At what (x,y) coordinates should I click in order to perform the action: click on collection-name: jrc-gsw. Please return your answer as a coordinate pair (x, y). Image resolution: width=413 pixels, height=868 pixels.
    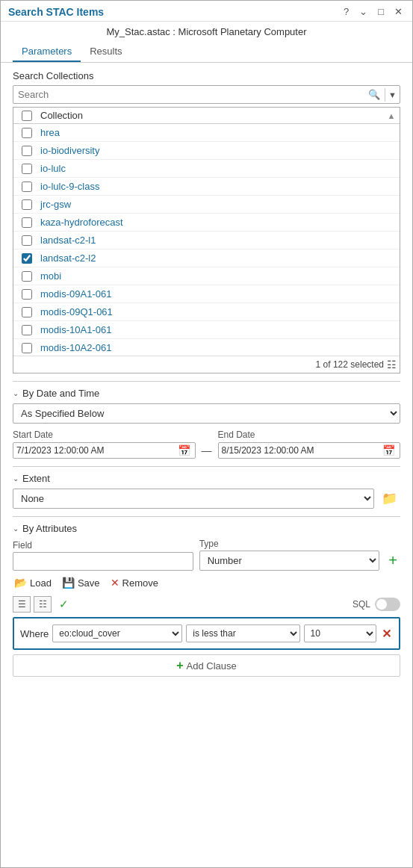
    Looking at the image, I should click on (220, 205).